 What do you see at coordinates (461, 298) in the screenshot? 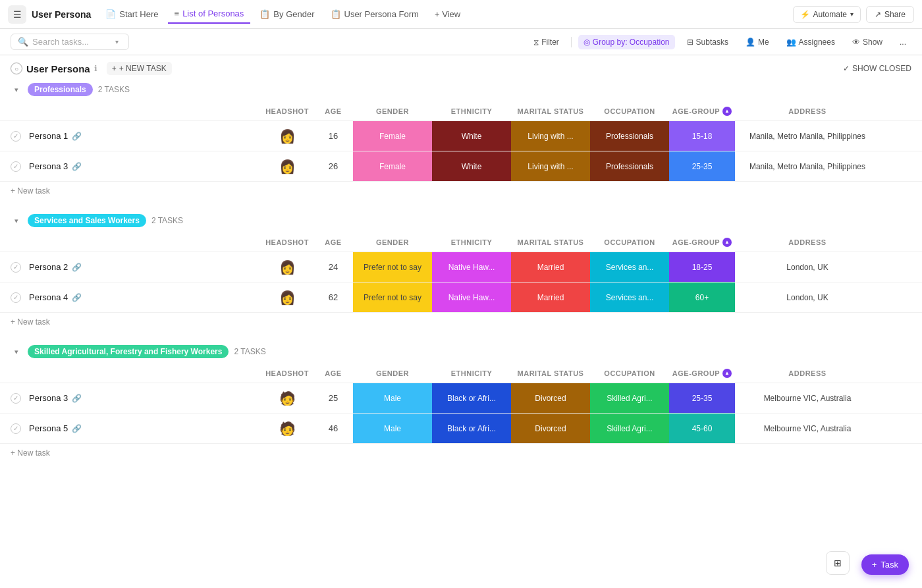
I see `table-row: ✓ Persona 4 🔗 👩 62 Prefer not to say Nat…` at bounding box center [461, 298].